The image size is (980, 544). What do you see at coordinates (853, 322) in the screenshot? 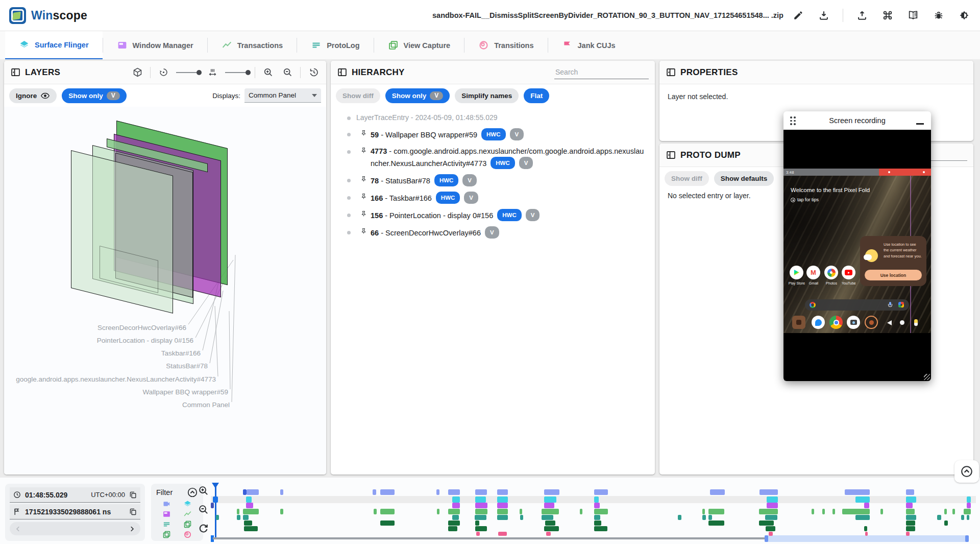
I see `camera-icon` at bounding box center [853, 322].